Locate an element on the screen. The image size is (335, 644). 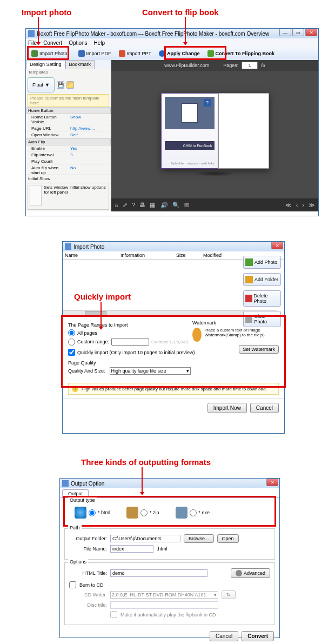
mail-icon: ✉ is located at coordinates (187, 205).